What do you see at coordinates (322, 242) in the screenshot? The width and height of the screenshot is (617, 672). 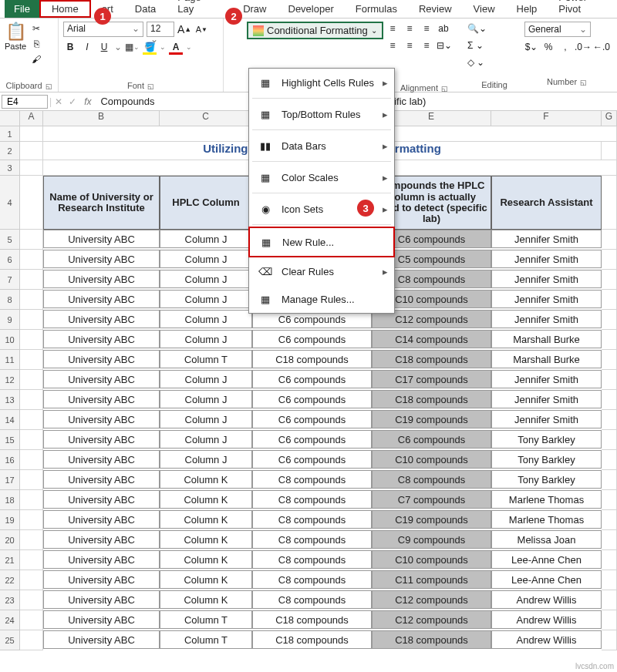 I see `menu-new-rule: ▦New Rule...` at bounding box center [322, 242].